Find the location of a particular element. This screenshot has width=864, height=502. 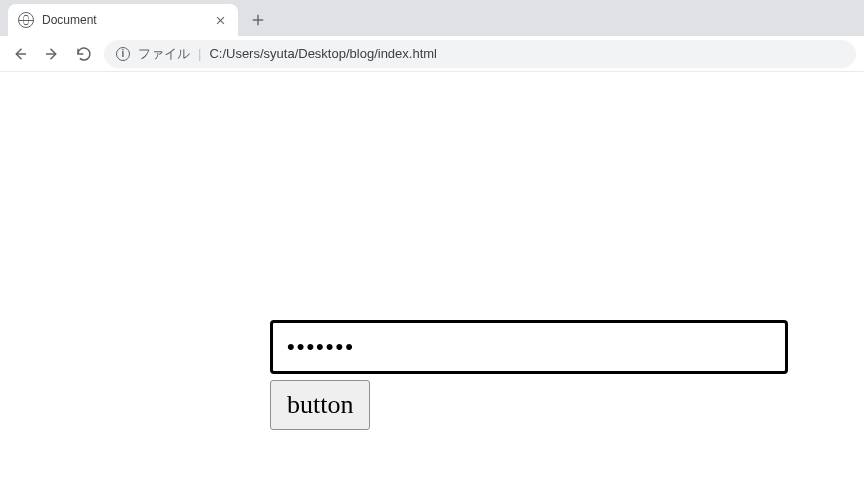

forward-button is located at coordinates (52, 54).